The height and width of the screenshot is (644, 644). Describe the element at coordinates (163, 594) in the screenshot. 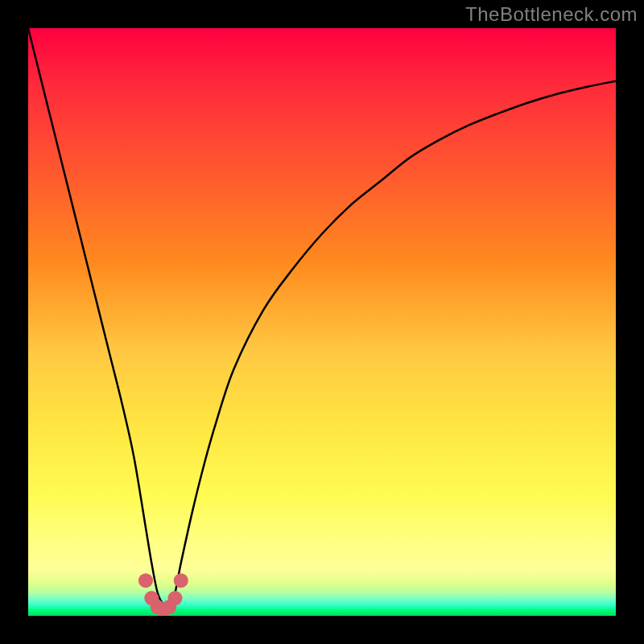

I see `highlight-dots` at that location.